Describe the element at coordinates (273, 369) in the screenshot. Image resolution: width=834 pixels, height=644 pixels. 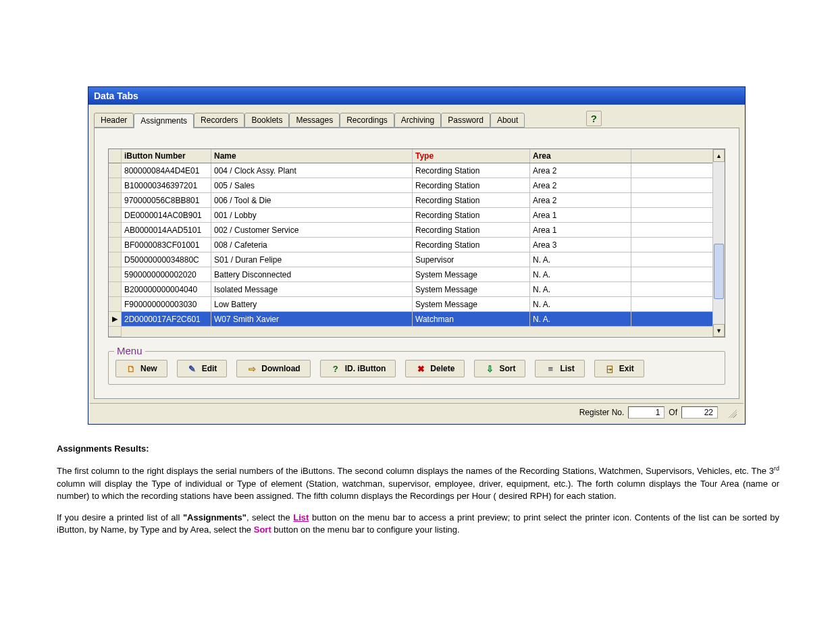
I see `download-button: ⇨ Download` at that location.